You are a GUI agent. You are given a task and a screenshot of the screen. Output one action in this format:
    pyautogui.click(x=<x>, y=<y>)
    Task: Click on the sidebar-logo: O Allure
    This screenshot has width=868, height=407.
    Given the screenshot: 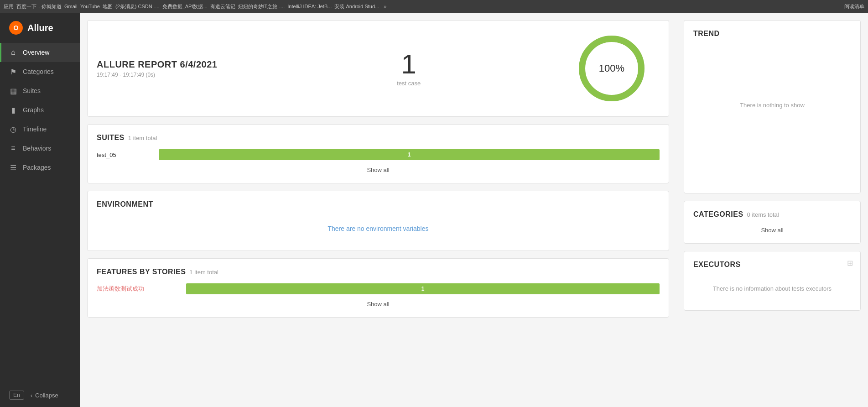 What is the action you would take?
    pyautogui.click(x=40, y=28)
    